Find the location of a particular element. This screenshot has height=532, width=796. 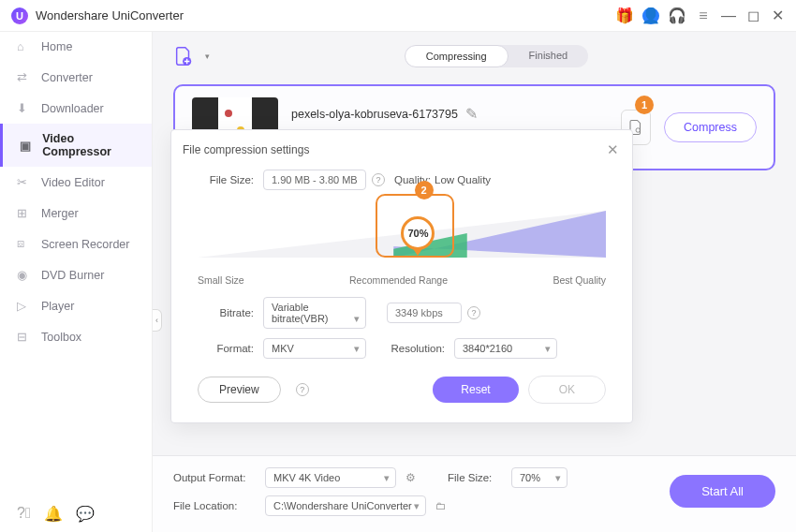

merge-icon: ⊞ is located at coordinates (24, 214).